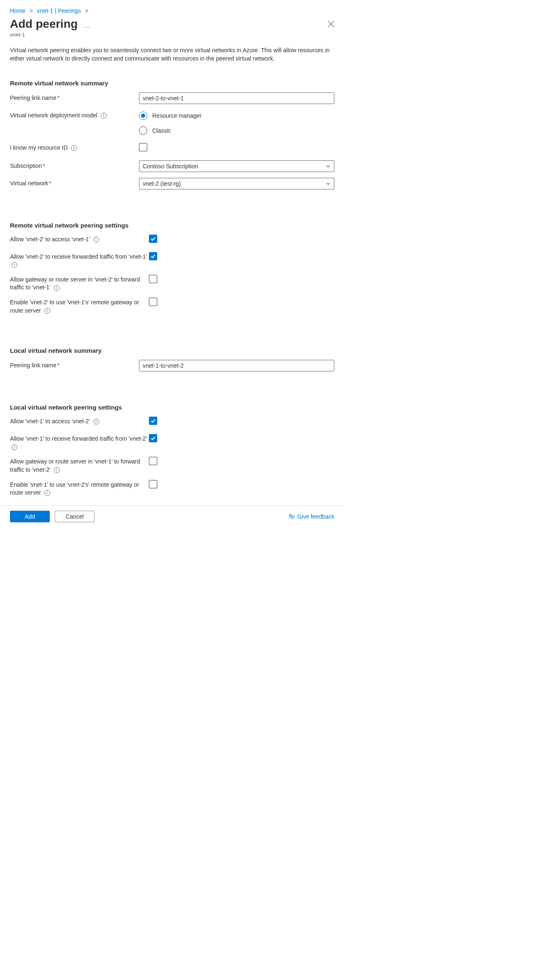  What do you see at coordinates (75, 365) in the screenshot?
I see `local-peering-link-name-label: Peering link name*` at bounding box center [75, 365].